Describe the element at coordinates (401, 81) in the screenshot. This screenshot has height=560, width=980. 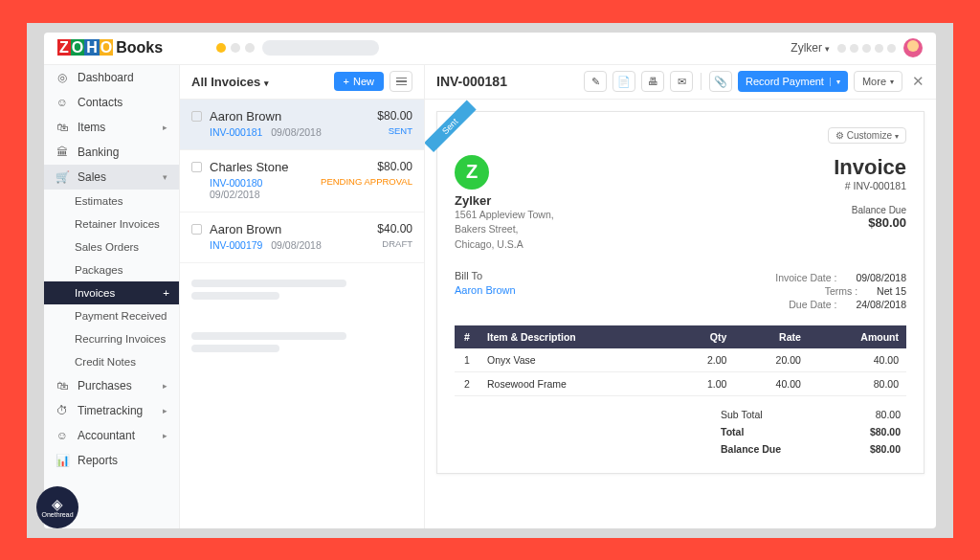
I see `list-menu-button` at that location.